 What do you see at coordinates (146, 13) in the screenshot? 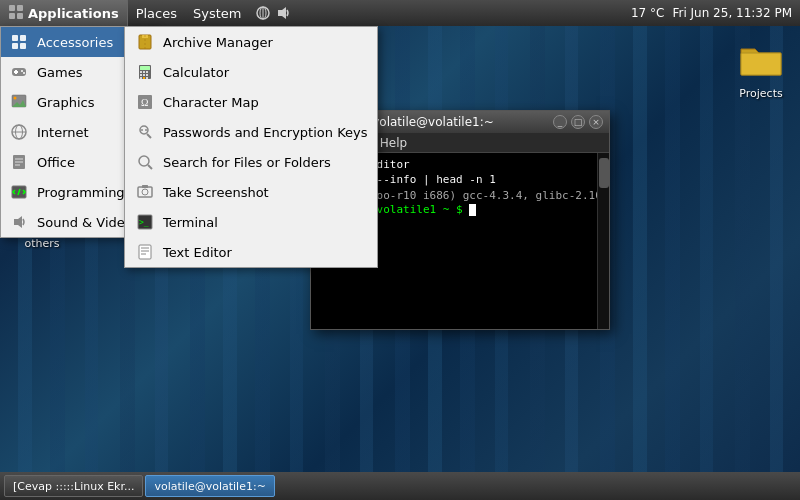
I see `taskbar-left: Applications Places System` at bounding box center [146, 13].